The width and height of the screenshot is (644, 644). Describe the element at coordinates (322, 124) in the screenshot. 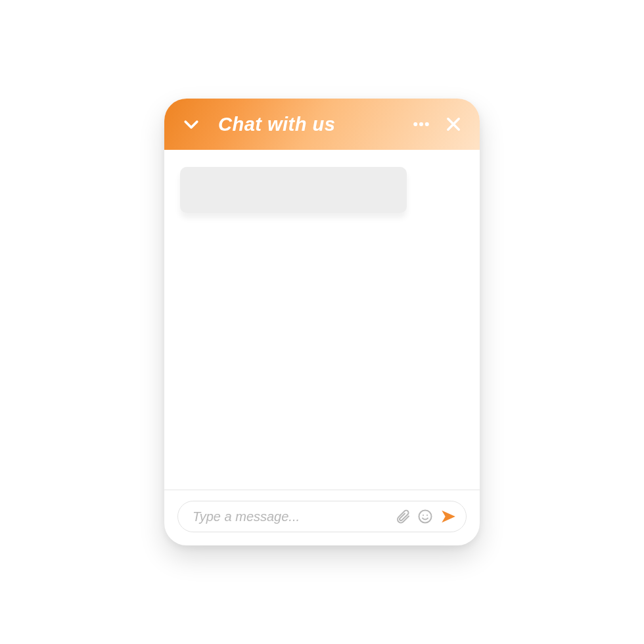

I see `chat-header: Chat with us` at that location.